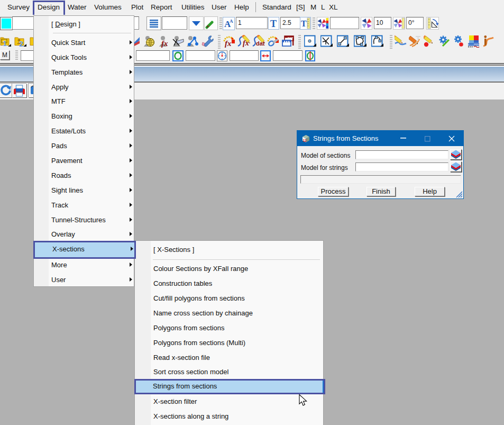  Describe the element at coordinates (5, 43) in the screenshot. I see `svg-text: 1` at that location.